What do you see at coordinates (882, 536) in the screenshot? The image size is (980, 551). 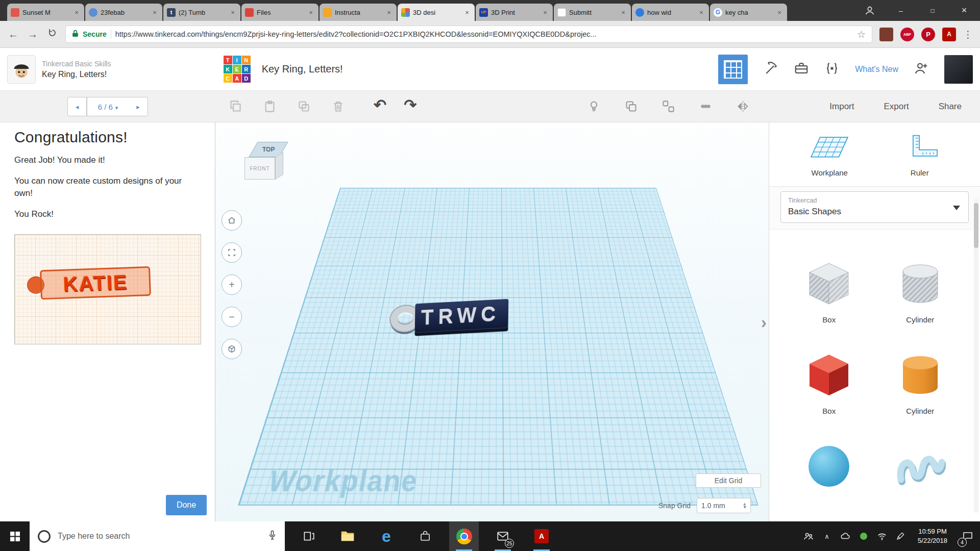 I see `network-icon` at bounding box center [882, 536].